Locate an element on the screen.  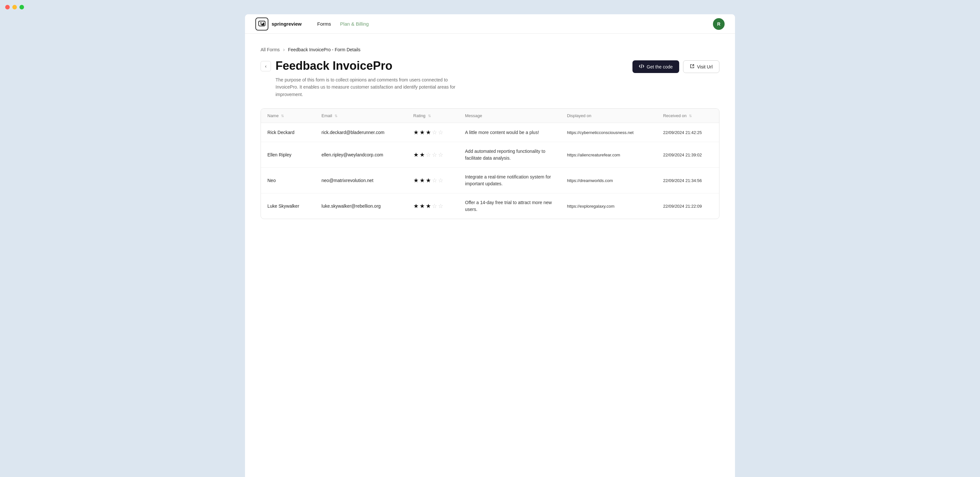
cell-received-on: 22/09/2024 21:22:09 is located at coordinates (688, 206).